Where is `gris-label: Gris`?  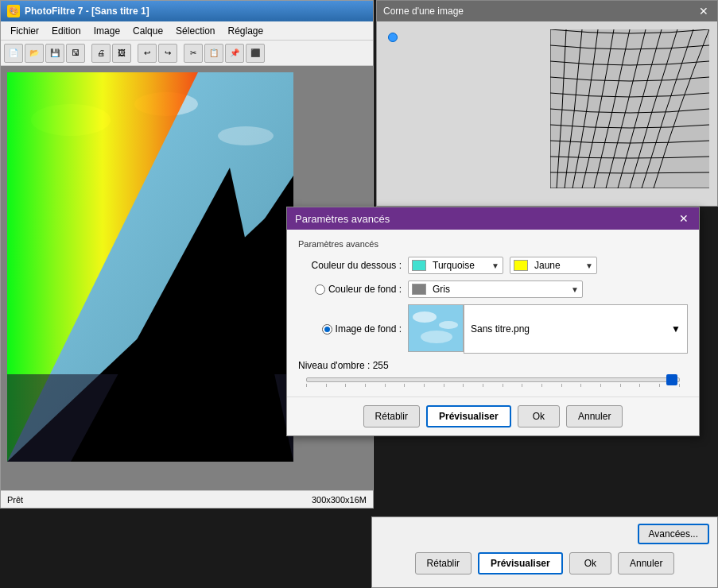
gris-label: Gris is located at coordinates (499, 289).